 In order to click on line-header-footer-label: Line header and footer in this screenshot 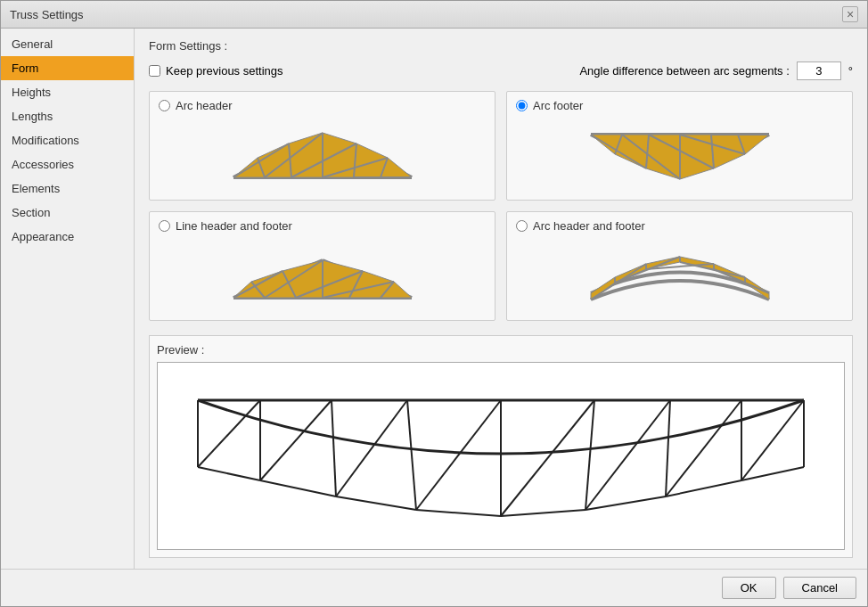, I will do `click(323, 226)`.